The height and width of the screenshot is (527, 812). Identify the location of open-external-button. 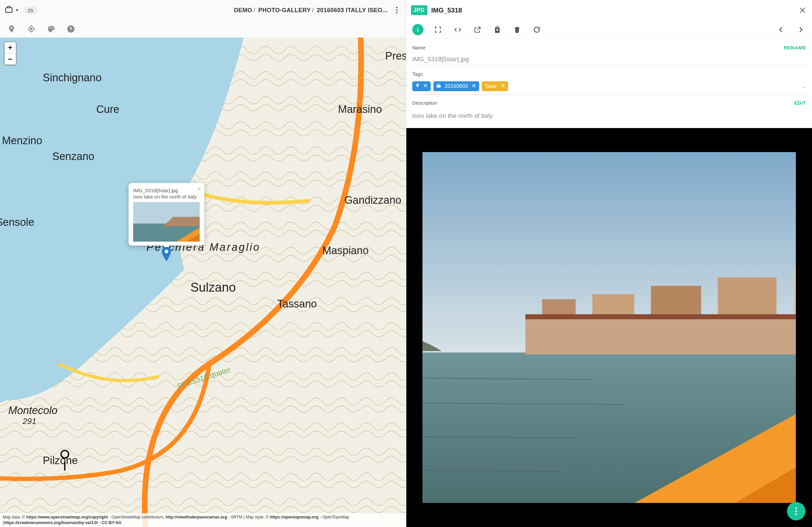
(478, 29).